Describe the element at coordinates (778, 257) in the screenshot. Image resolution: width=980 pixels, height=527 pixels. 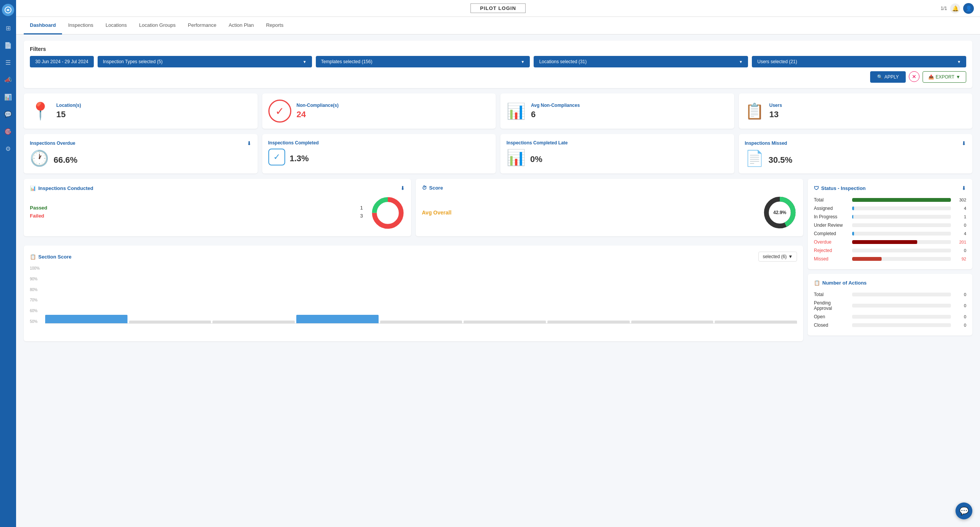
I see `section-filter-dropdown: selected (6) ▼` at that location.